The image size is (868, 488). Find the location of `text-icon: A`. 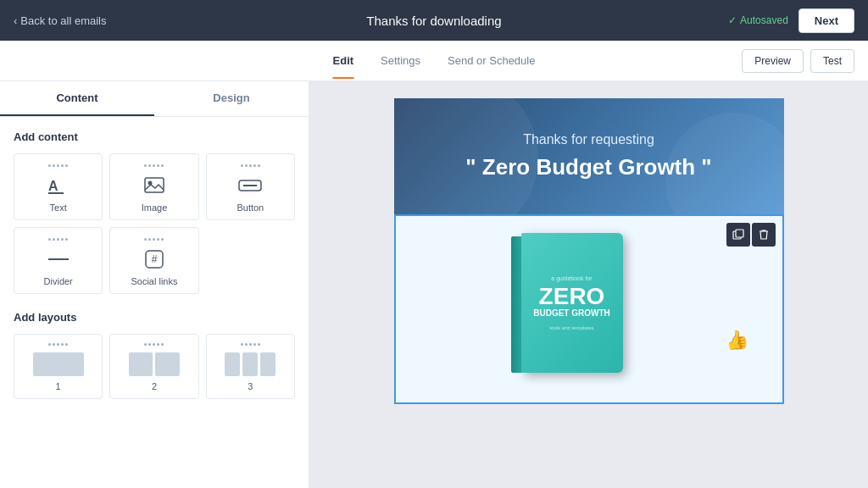

text-icon: A is located at coordinates (58, 186).